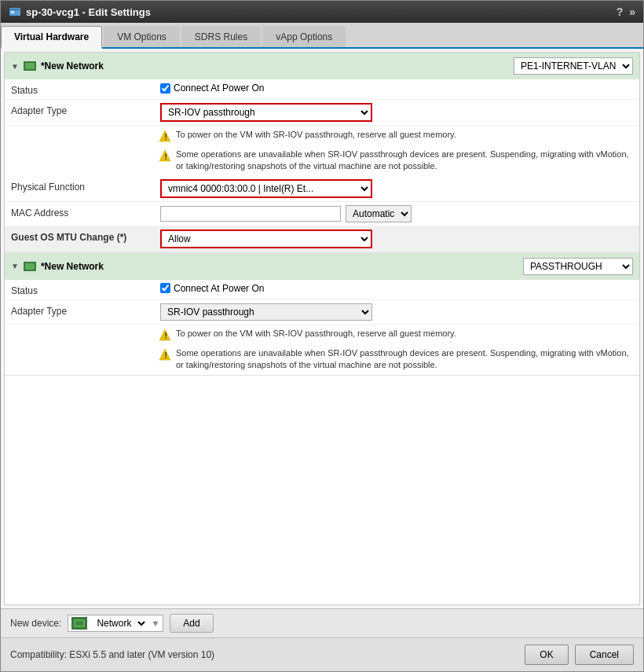  What do you see at coordinates (322, 90) in the screenshot?
I see `network1-status-row: Status Connect At Power On` at bounding box center [322, 90].